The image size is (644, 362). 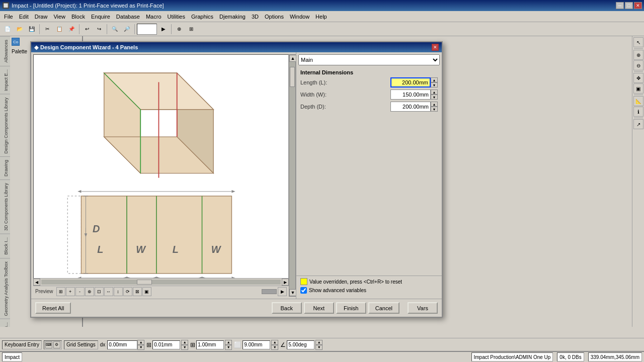 I want to click on preview-btn5: ⟳, so click(x=128, y=292).